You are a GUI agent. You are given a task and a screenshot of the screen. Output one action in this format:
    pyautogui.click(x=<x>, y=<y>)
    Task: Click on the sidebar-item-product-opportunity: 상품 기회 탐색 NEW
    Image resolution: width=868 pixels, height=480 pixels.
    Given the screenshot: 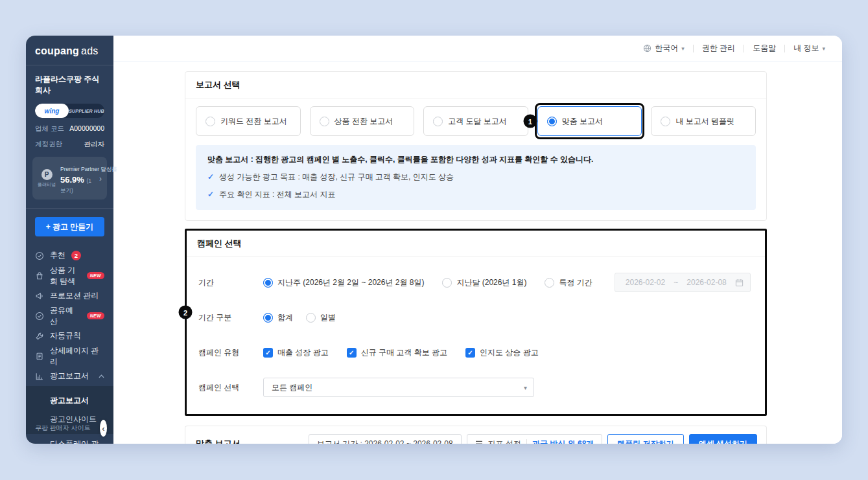 What is the action you would take?
    pyautogui.click(x=70, y=276)
    